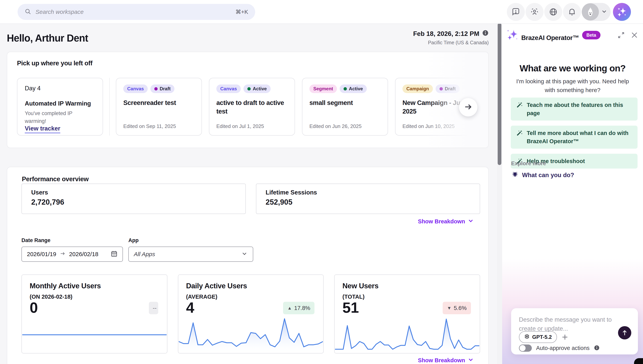 This screenshot has width=643, height=364. I want to click on show-breakdown-label: Show Breakdown, so click(442, 222).